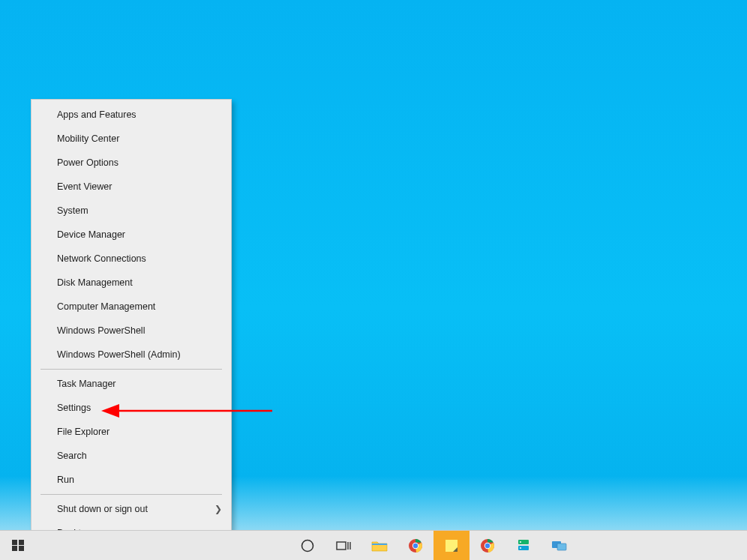 The image size is (747, 560). What do you see at coordinates (131, 283) in the screenshot?
I see `menu-item-disk-management: Disk Management` at bounding box center [131, 283].